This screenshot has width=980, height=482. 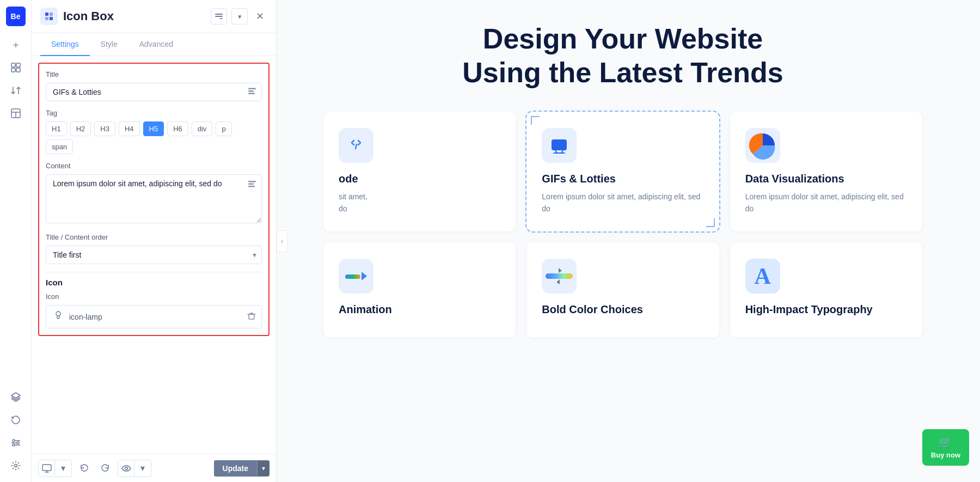 What do you see at coordinates (242, 468) in the screenshot?
I see `update-button-group: Update ▾` at bounding box center [242, 468].